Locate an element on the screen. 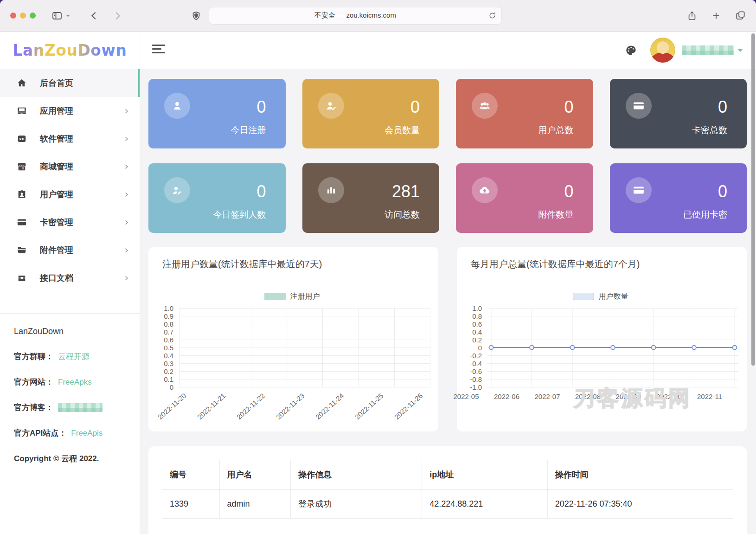  stat-label: 卡密总数 is located at coordinates (710, 130).